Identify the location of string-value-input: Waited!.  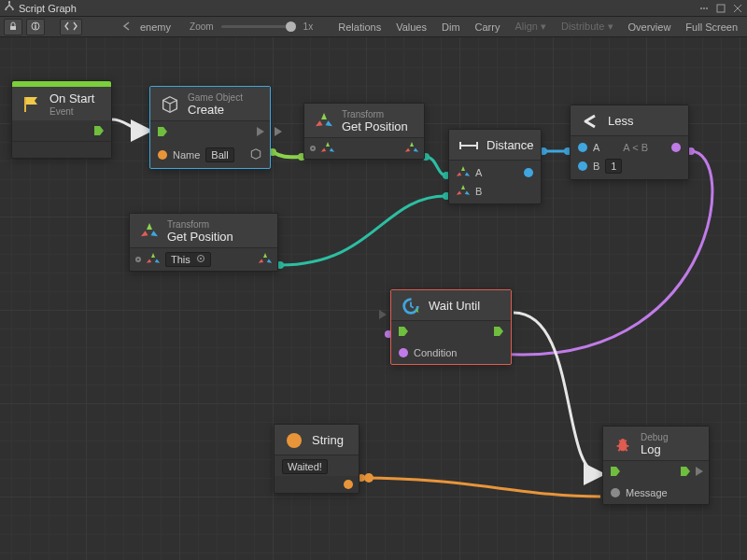
(304, 467).